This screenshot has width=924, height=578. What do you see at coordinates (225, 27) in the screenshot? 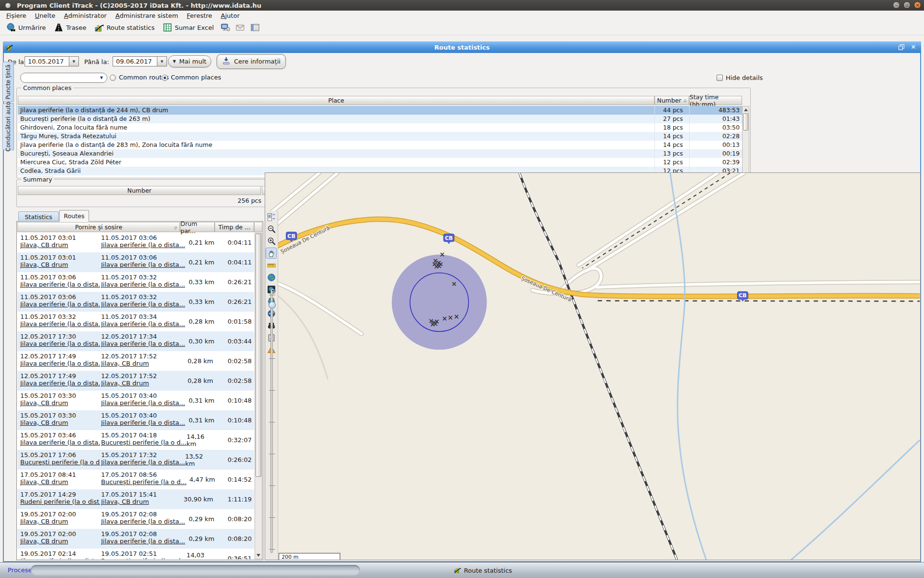
I see `toolbar-devices-button` at bounding box center [225, 27].